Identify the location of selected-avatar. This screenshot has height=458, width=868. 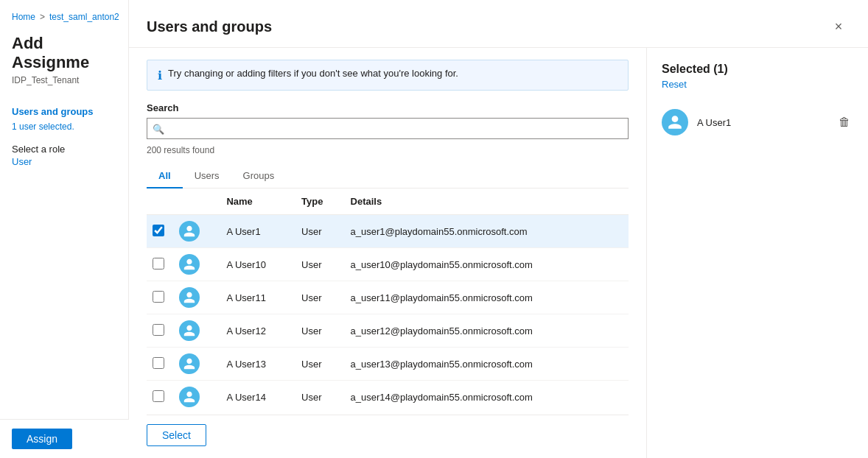
(675, 122).